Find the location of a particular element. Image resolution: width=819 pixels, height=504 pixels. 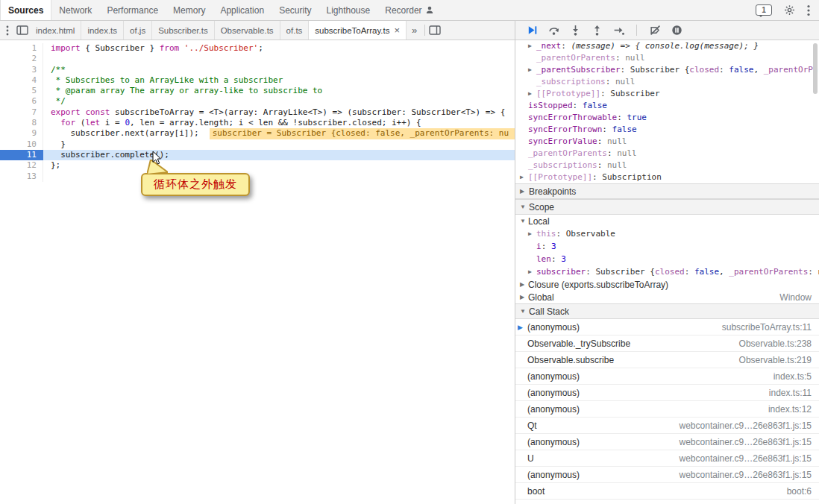

code-line-13: 13 is located at coordinates (257, 177).